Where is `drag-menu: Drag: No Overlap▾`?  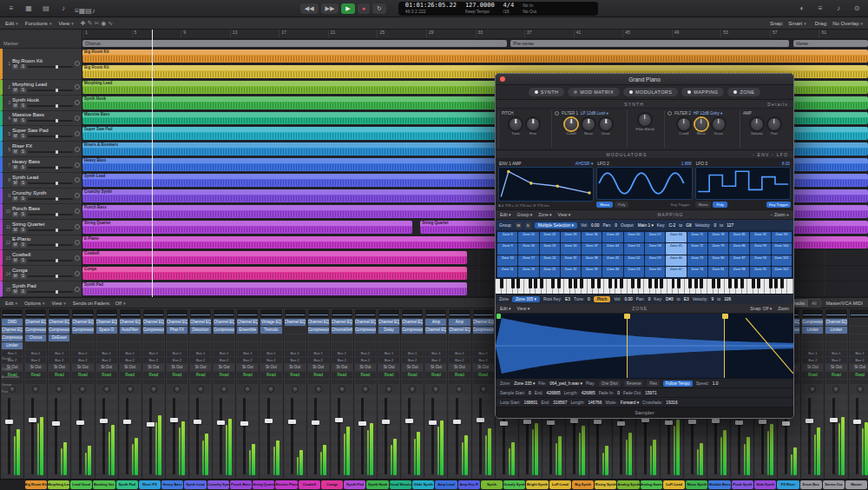
drag-menu: Drag: No Overlap▾ is located at coordinates (838, 23).